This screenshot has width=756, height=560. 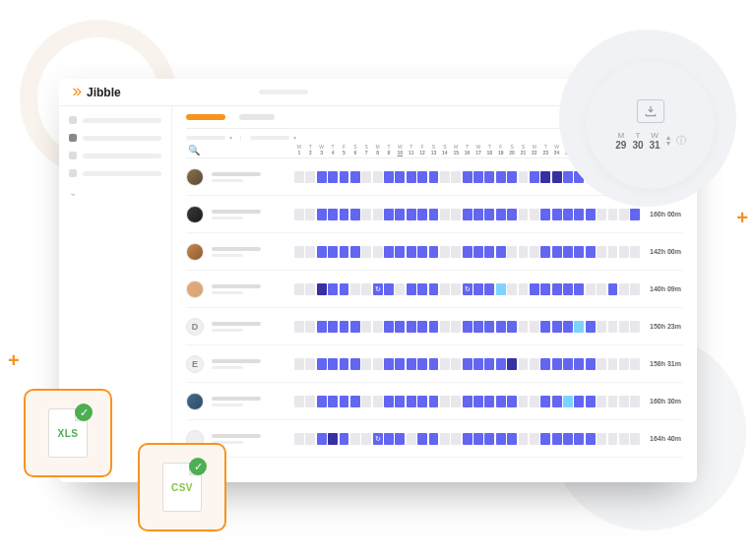 I want to click on day-header: T23, so click(x=545, y=150).